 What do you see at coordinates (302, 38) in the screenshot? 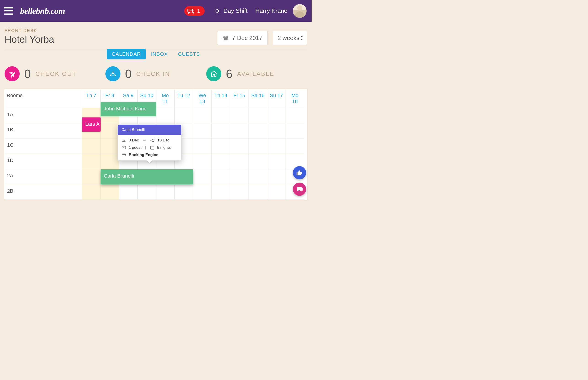
I see `select-caret-icon` at bounding box center [302, 38].